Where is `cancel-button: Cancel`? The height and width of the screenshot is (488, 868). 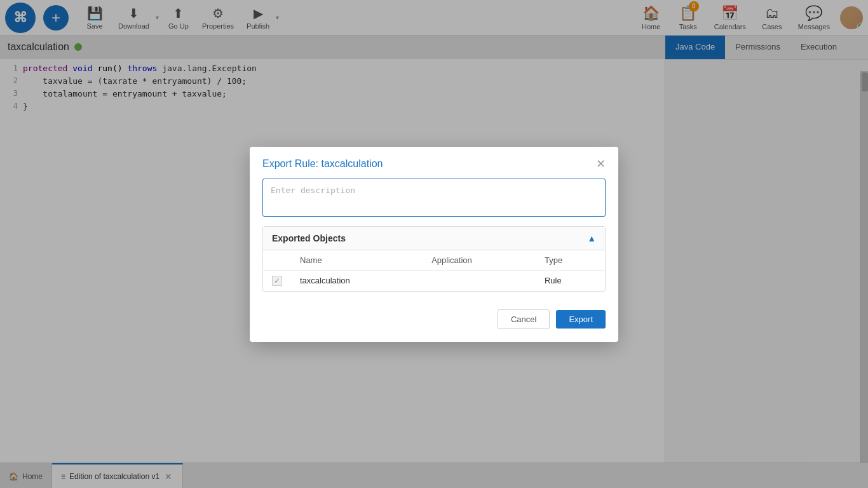 cancel-button: Cancel is located at coordinates (524, 319).